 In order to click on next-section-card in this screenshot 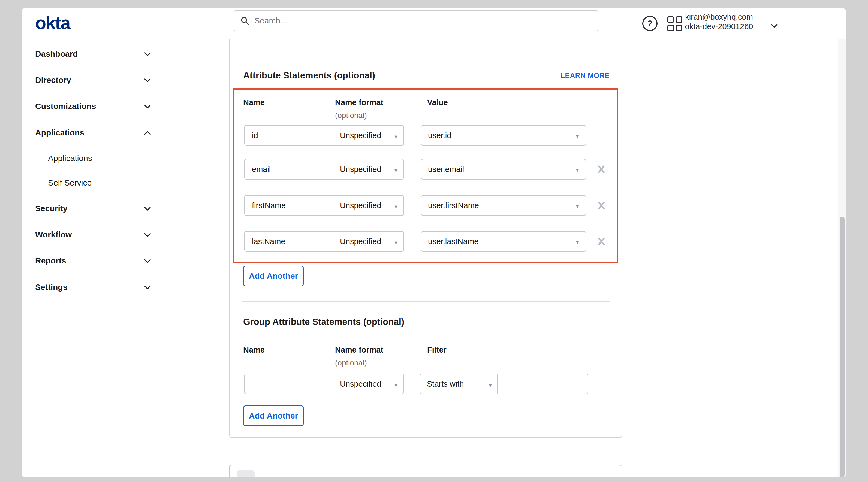, I will do `click(426, 471)`.